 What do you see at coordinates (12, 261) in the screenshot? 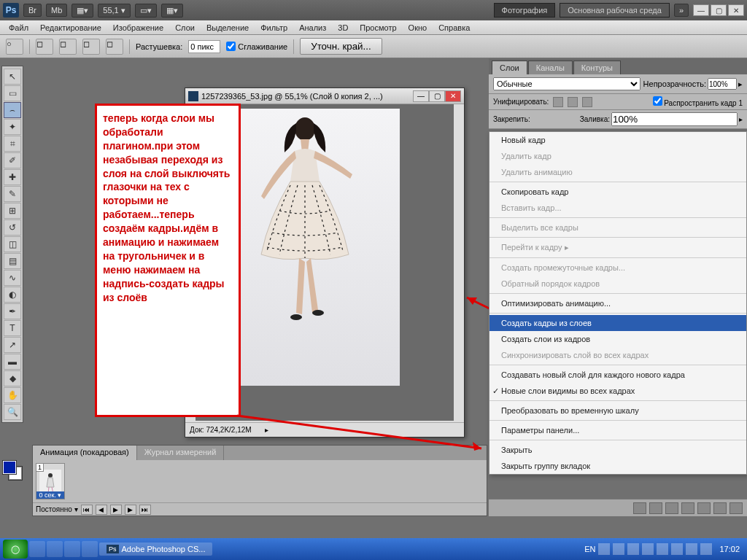
I see `gradient-tool: ▤` at bounding box center [12, 261].